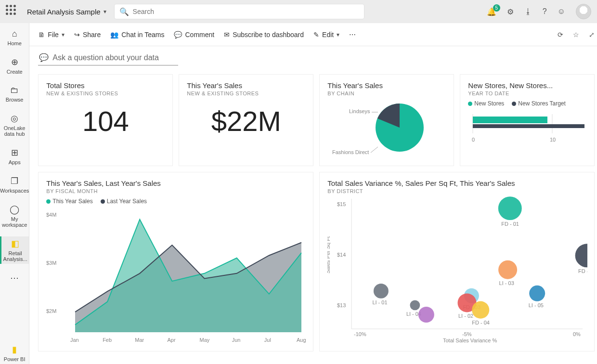 The image size is (597, 364). I want to click on svg-text: Sales Per Sq Ft, so click(329, 255).